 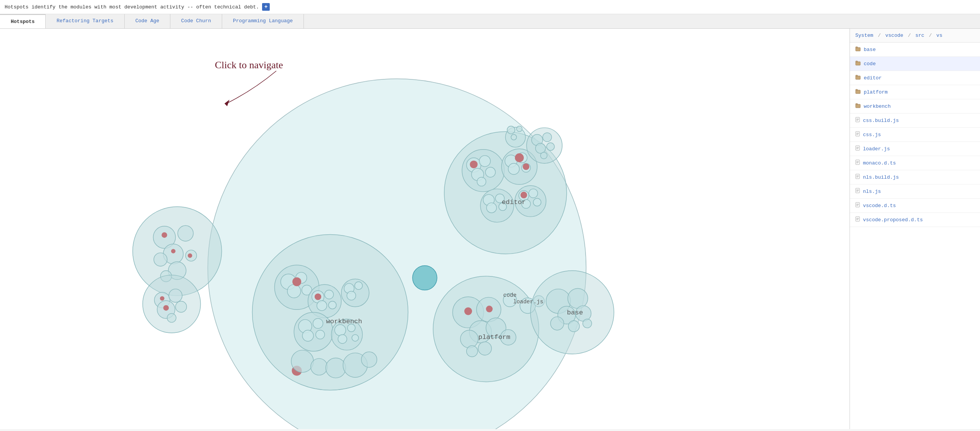 What do you see at coordinates (266, 7) in the screenshot?
I see `add-button: +` at bounding box center [266, 7].